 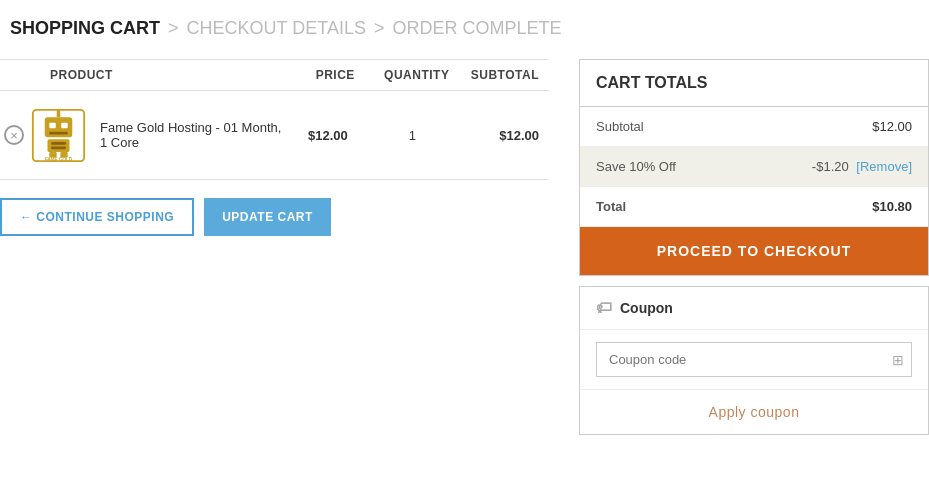 I want to click on breadcrumb-step2: CHECKOUT DETAILS, so click(x=276, y=28).